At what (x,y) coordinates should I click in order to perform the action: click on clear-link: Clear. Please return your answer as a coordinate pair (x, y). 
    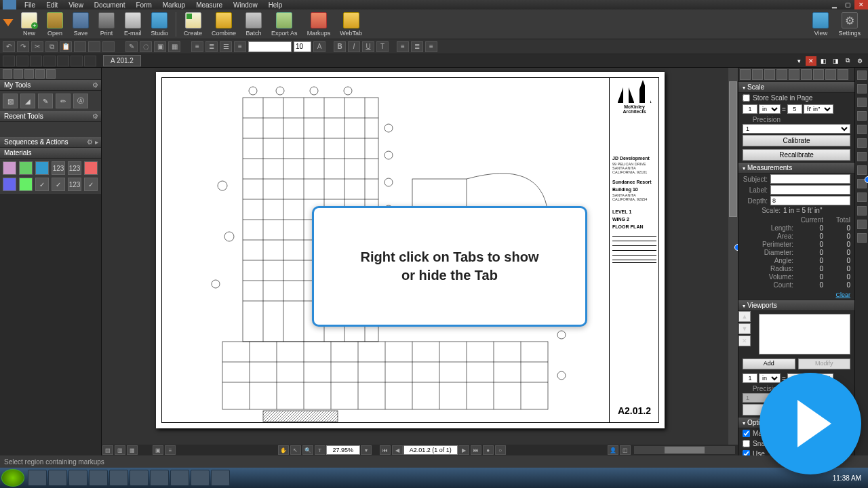
    Looking at the image, I should click on (796, 295).